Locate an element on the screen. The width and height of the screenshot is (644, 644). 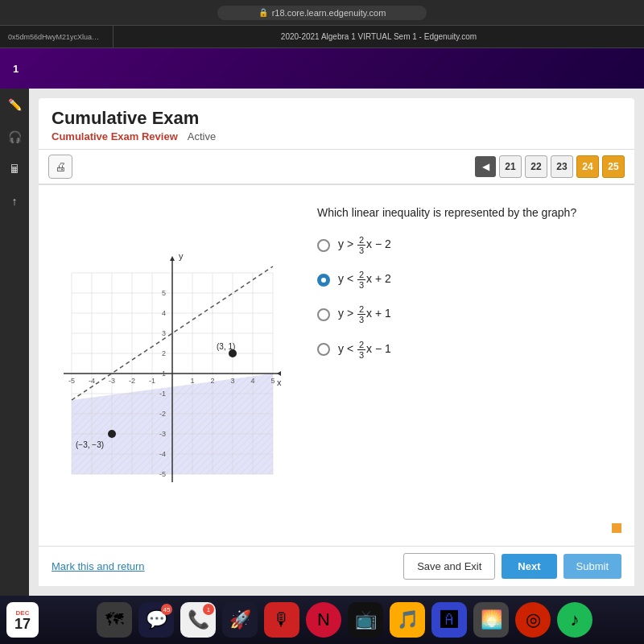
tab-title: 2020-2021 Algebra 1 VIRTUAL Sem 1 - Edge… is located at coordinates (378, 37).